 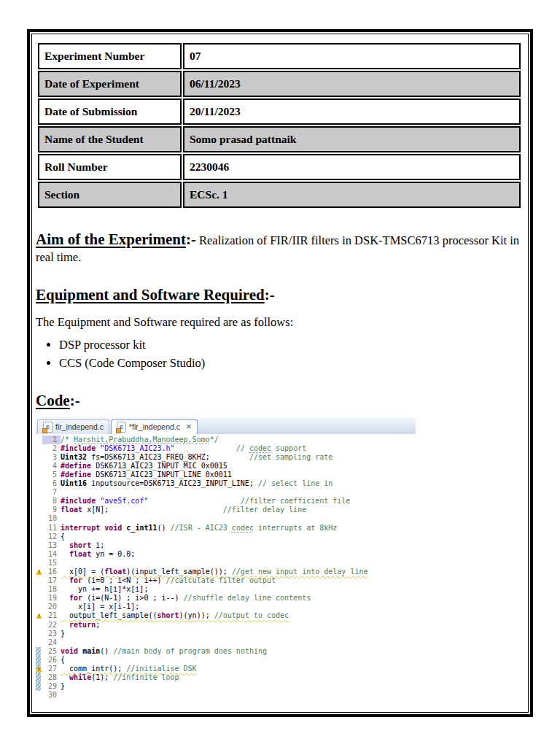 What do you see at coordinates (238, 589) in the screenshot?
I see `line-text: yn += h[i]*x[i];` at bounding box center [238, 589].